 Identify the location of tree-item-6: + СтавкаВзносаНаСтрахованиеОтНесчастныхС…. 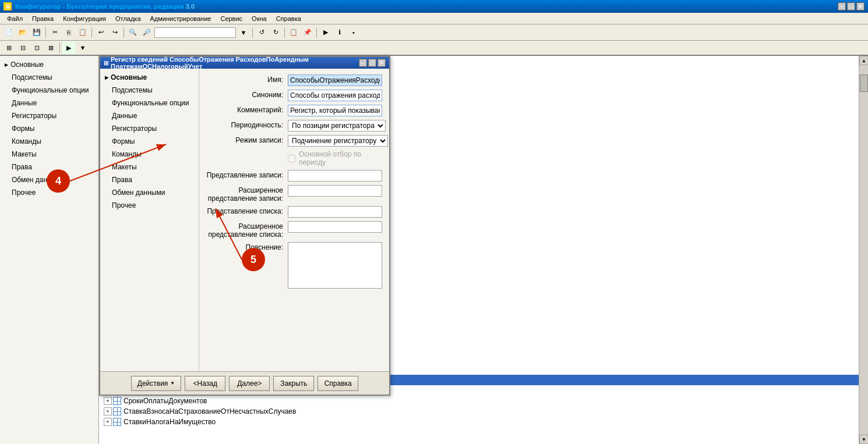
(484, 411).